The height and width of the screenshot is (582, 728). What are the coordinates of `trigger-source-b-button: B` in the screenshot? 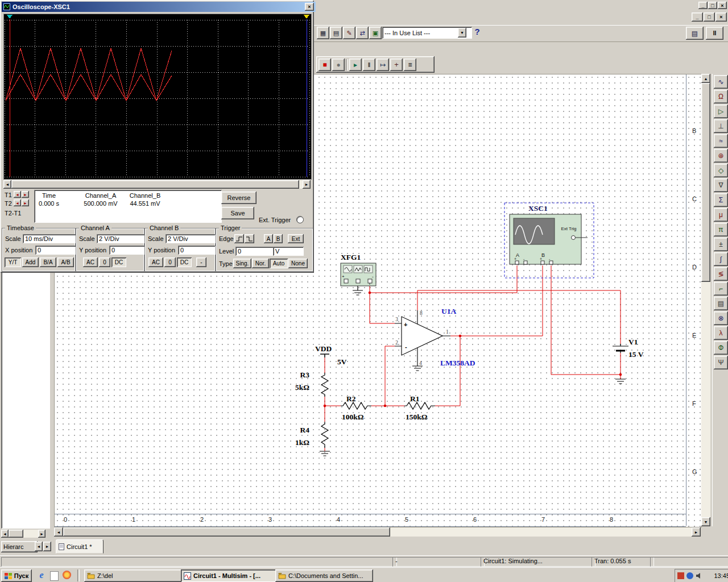 It's located at (278, 239).